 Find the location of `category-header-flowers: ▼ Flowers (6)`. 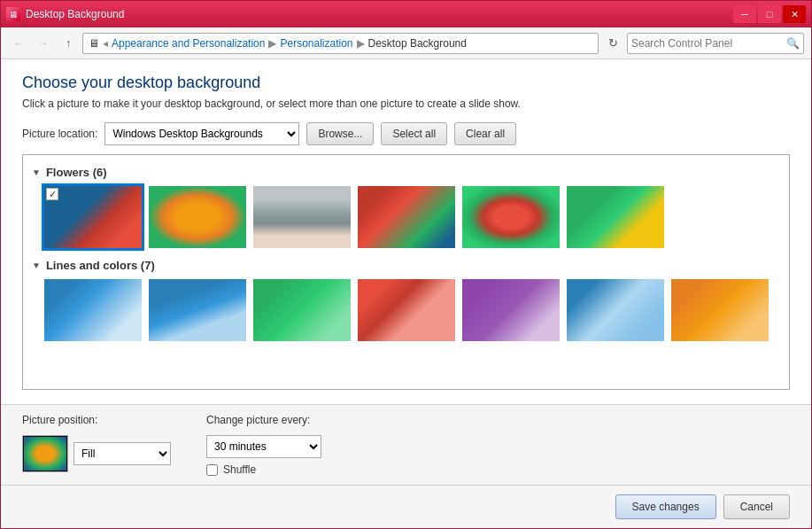

category-header-flowers: ▼ Flowers (6) is located at coordinates (406, 172).